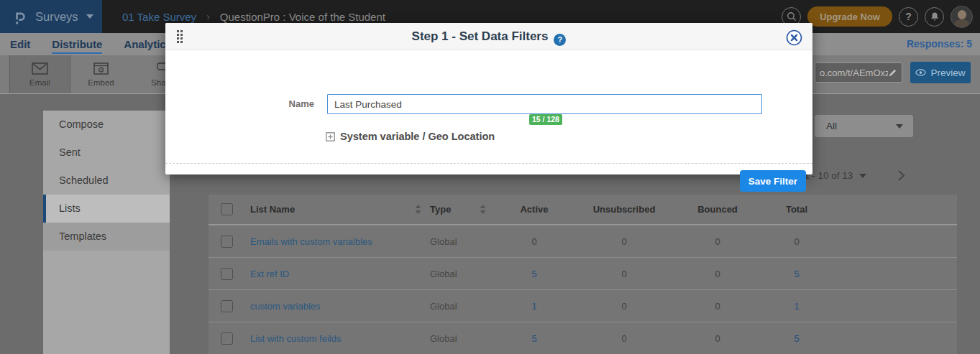 Image resolution: width=980 pixels, height=354 pixels. Describe the element at coordinates (854, 175) in the screenshot. I see `pagination: 1 - 10 of 13` at that location.